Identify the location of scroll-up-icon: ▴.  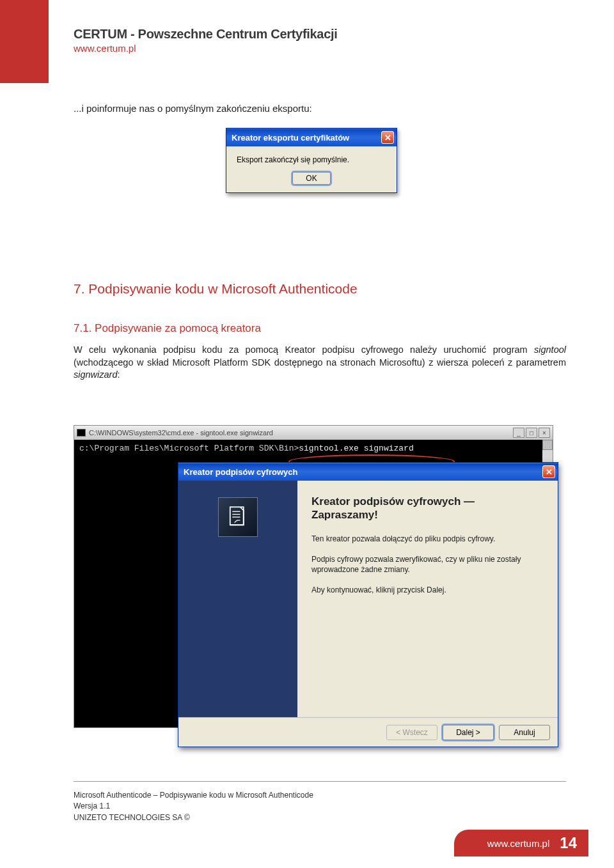
(547, 445).